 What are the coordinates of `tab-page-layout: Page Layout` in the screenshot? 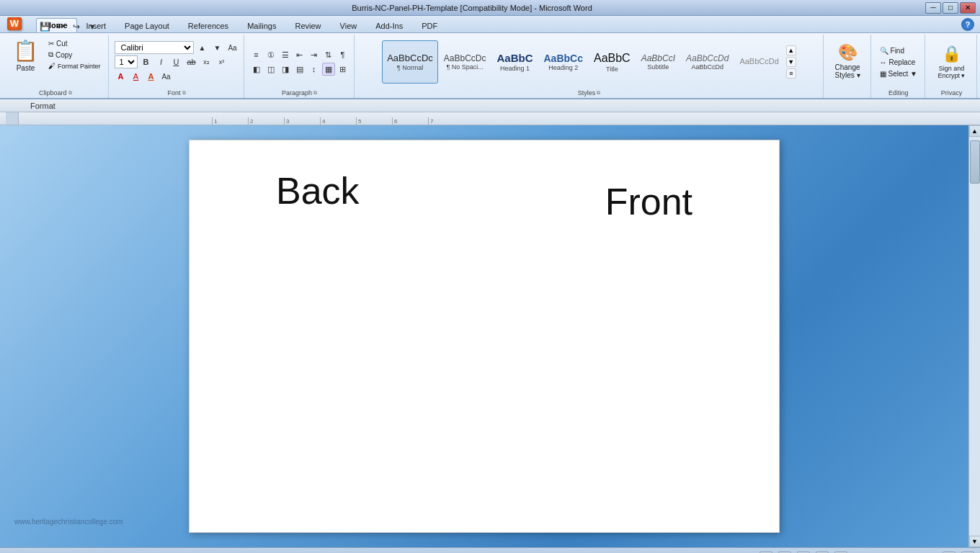 It's located at (147, 26).